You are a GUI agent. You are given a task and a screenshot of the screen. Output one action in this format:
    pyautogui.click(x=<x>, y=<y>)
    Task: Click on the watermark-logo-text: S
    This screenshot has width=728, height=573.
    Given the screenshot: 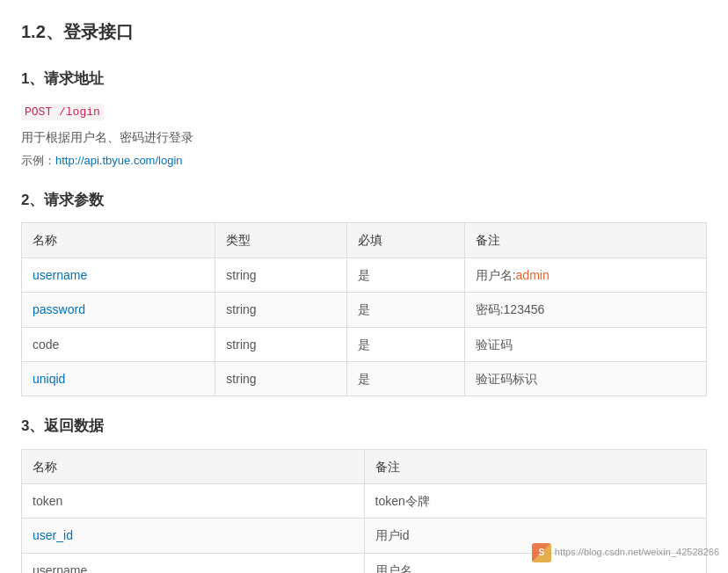 What is the action you would take?
    pyautogui.click(x=542, y=553)
    